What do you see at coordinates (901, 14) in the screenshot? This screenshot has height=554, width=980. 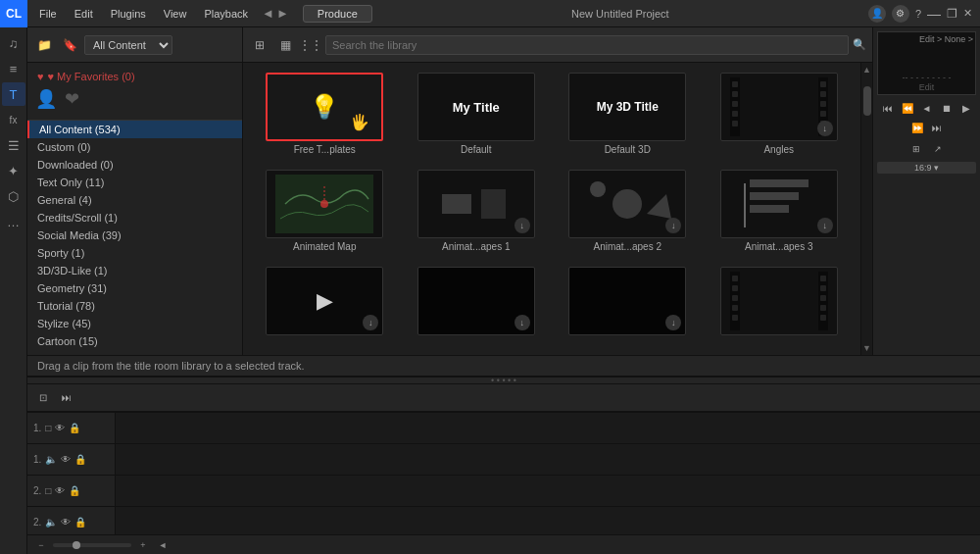 I see `settings-icon: ⚙` at bounding box center [901, 14].